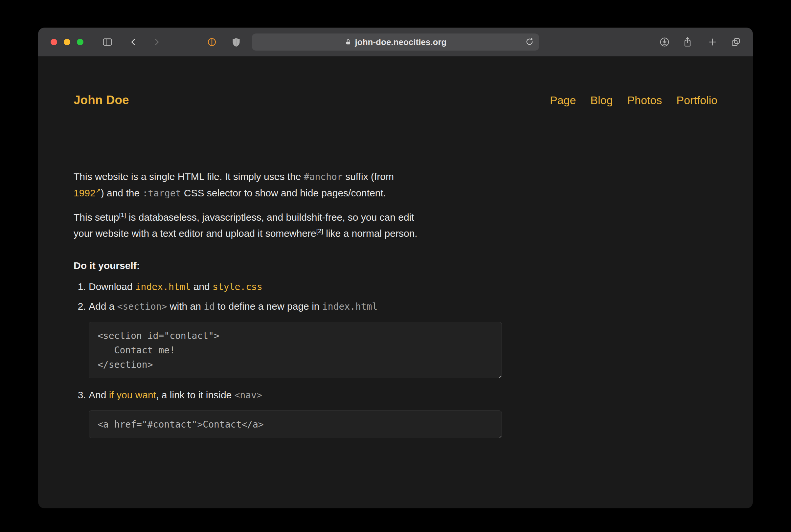 This screenshot has height=532, width=791. Describe the element at coordinates (401, 42) in the screenshot. I see `url-text: john-doe.neocities.org` at that location.